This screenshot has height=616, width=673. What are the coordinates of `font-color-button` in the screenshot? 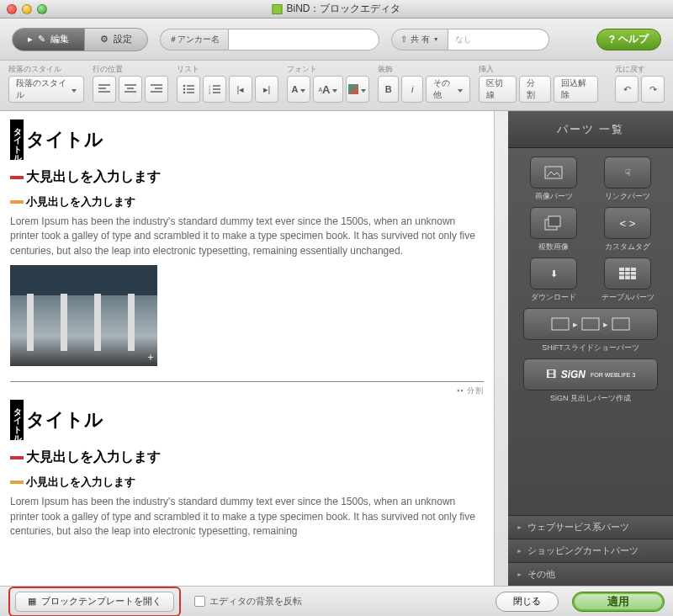 It's located at (358, 89).